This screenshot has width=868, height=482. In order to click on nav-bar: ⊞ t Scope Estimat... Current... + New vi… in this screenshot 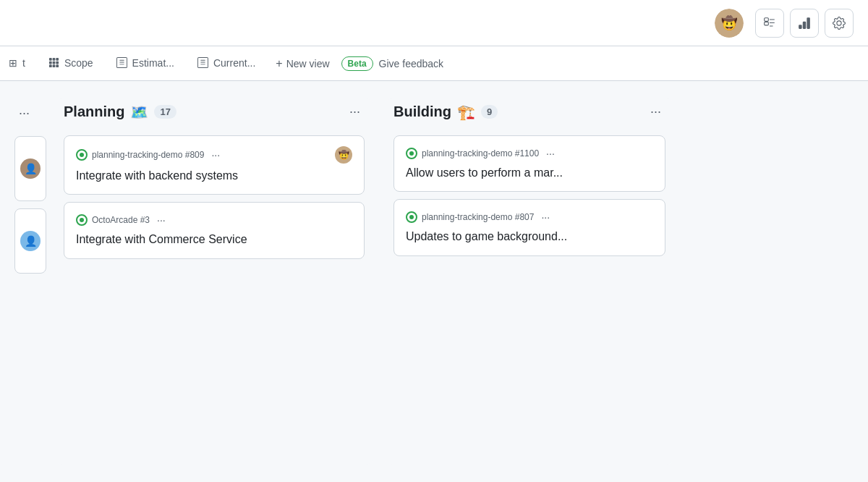, I will do `click(434, 64)`.